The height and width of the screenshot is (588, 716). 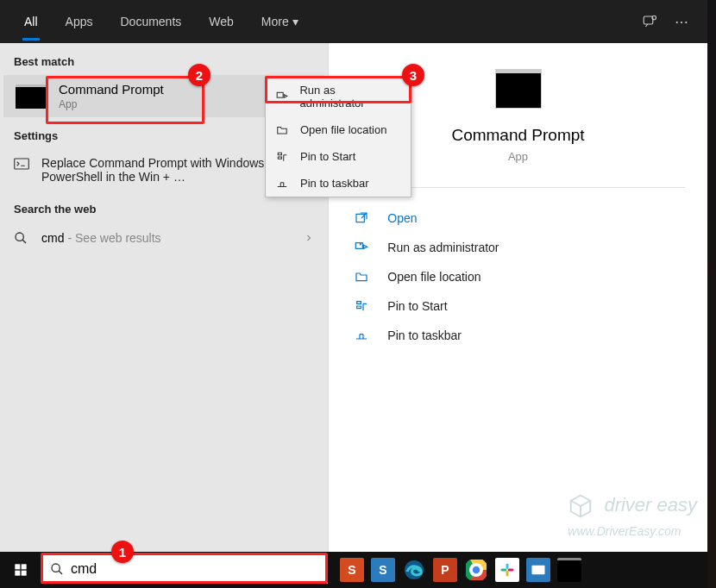 What do you see at coordinates (354, 570) in the screenshot?
I see `taskbar: S S P` at bounding box center [354, 570].